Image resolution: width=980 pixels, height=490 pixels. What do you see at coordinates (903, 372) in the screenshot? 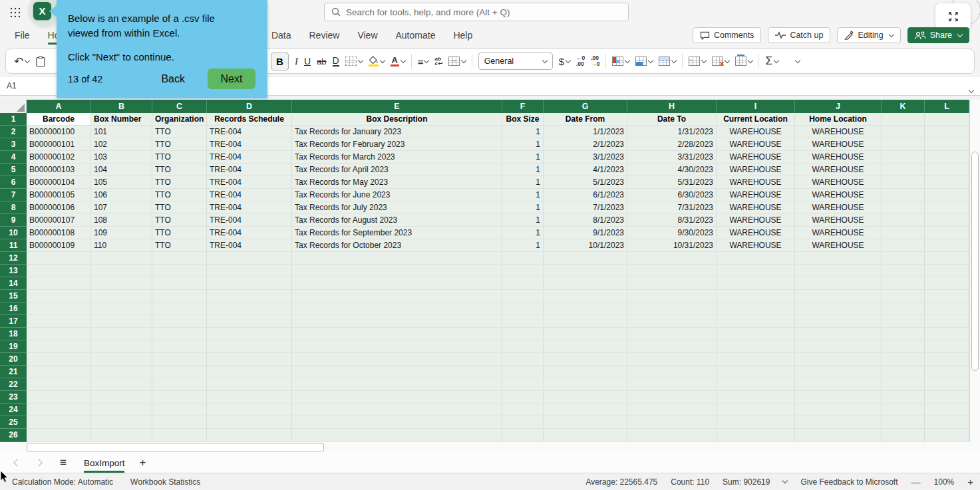
I see `cell-K21` at bounding box center [903, 372].